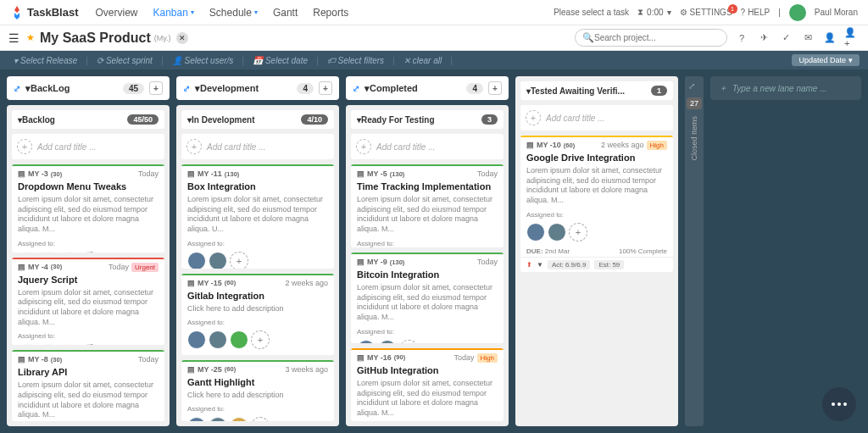 The width and height of the screenshot is (868, 433). Describe the element at coordinates (40, 267) in the screenshot. I see `card-id: ▤ MY -4(30)` at that location.